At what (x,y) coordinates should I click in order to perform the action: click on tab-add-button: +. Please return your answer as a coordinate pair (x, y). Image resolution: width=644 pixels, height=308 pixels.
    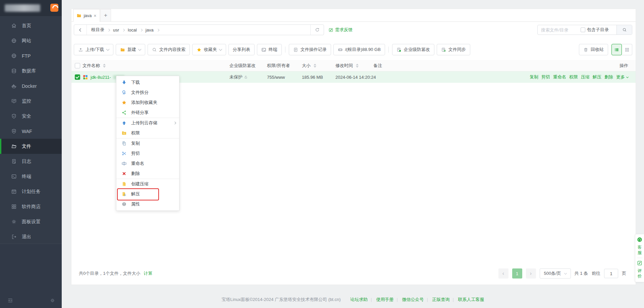
    Looking at the image, I should click on (106, 15).